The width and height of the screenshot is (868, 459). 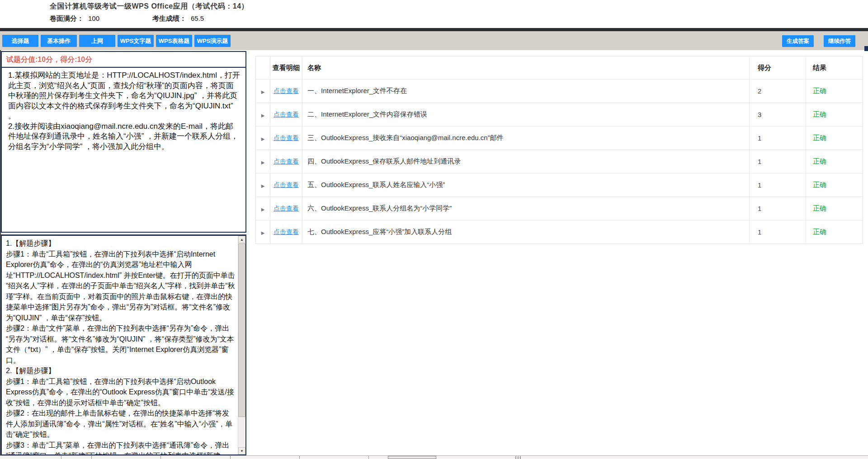 I want to click on table-row: ▶ 点击查看 六、OutlookExpress_联系人分组名为“小学同学” 1 …, so click(x=560, y=209).